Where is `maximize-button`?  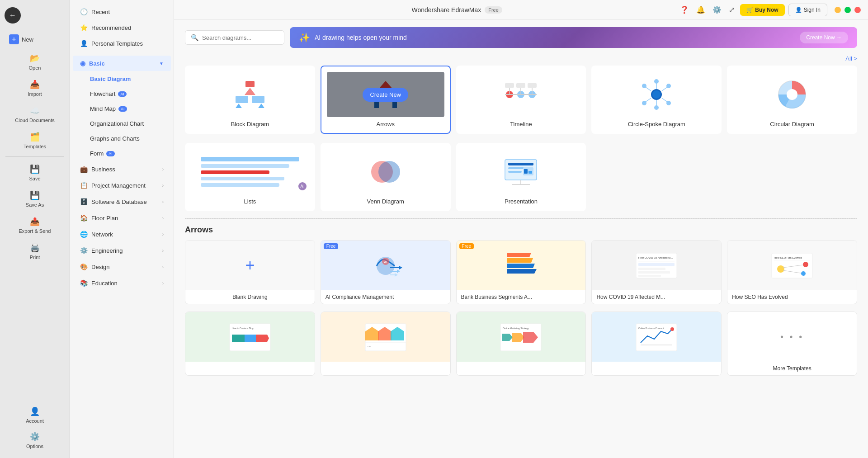 maximize-button is located at coordinates (848, 10).